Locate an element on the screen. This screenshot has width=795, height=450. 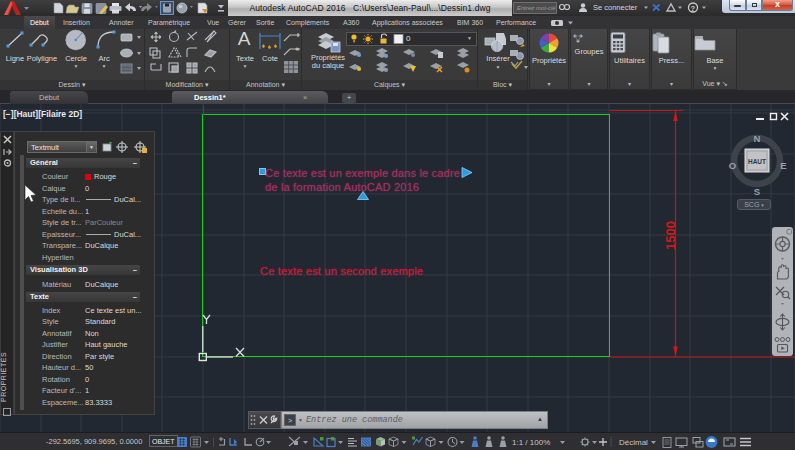
svg-text: HAUT is located at coordinates (757, 162).